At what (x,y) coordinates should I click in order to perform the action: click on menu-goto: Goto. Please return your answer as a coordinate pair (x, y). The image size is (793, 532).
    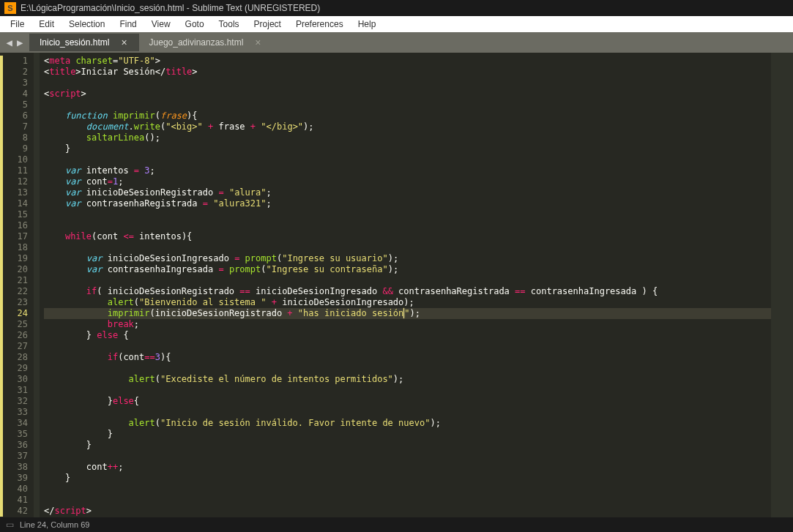
    Looking at the image, I should click on (195, 24).